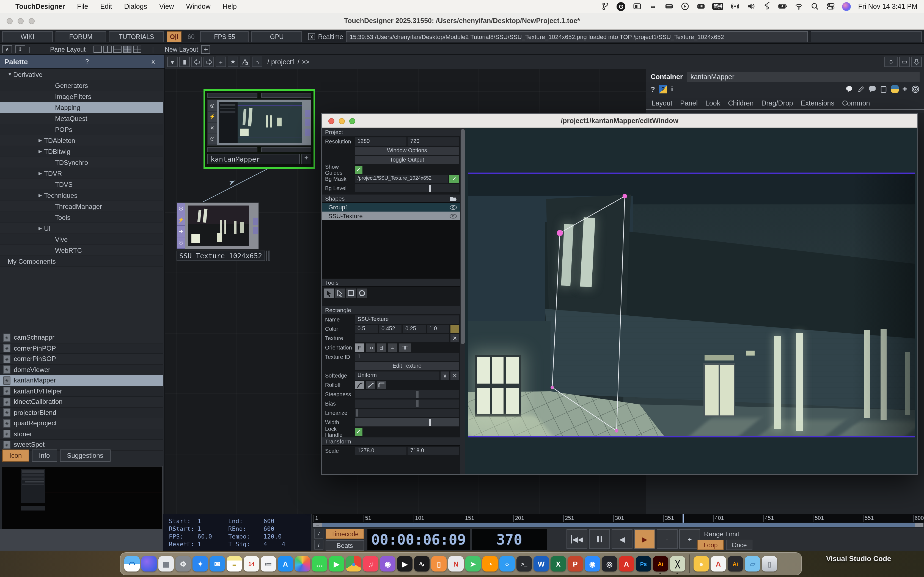 The width and height of the screenshot is (924, 577). What do you see at coordinates (609, 564) in the screenshot?
I see `dock-icon-obs: ◎` at bounding box center [609, 564].